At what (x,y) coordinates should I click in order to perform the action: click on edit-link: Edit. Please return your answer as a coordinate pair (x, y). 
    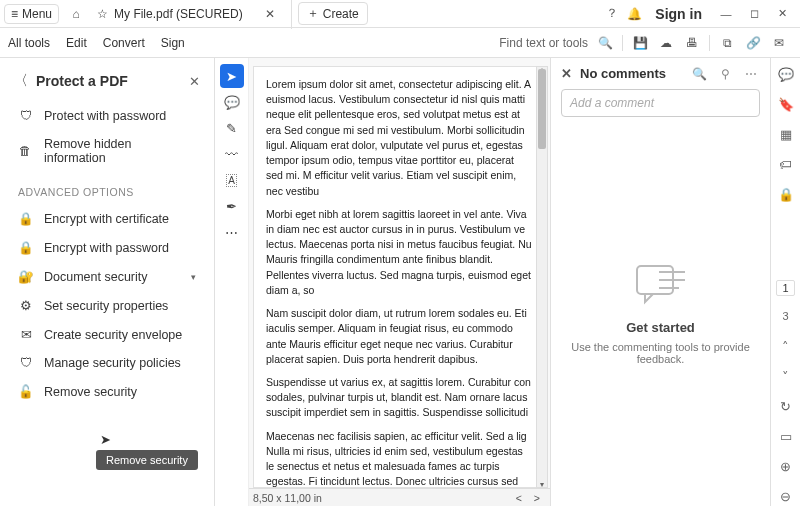
    Looking at the image, I should click on (76, 43).